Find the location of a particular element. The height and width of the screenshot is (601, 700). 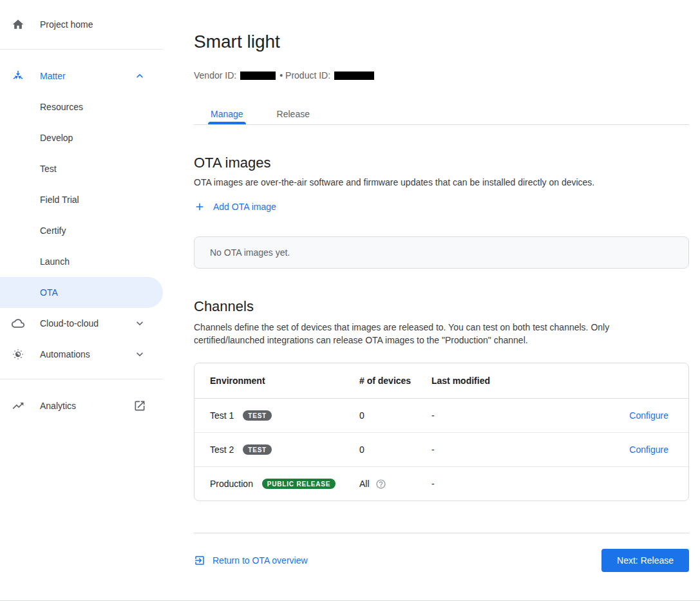

sidebar-item-label: Cloud-to-cloud is located at coordinates (86, 323).